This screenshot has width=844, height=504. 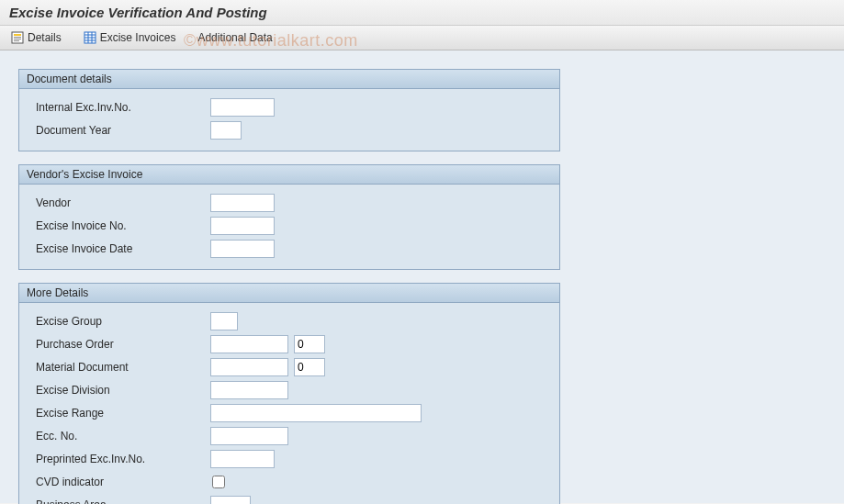 What do you see at coordinates (289, 294) in the screenshot?
I see `group-header-more: More Details` at bounding box center [289, 294].